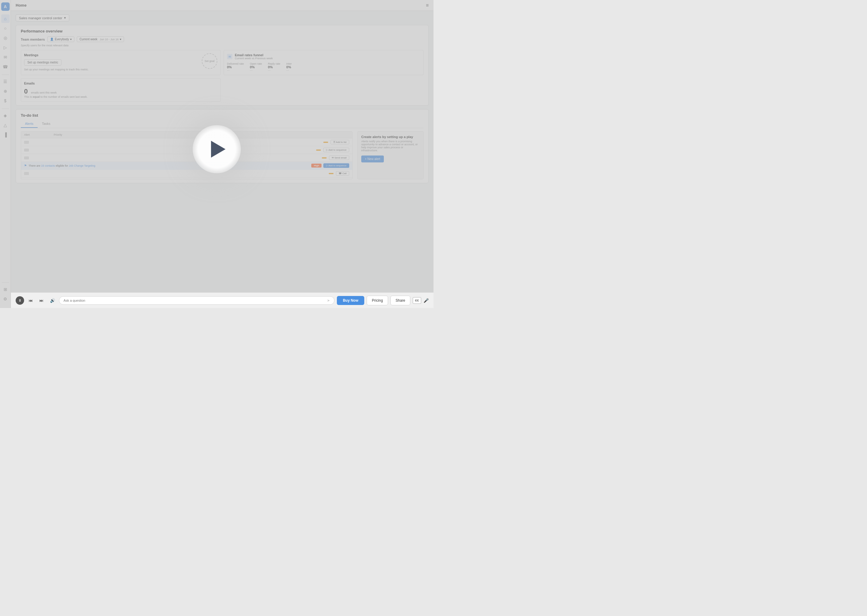 The height and width of the screenshot is (616, 867). What do you see at coordinates (61, 39) in the screenshot?
I see `everybody-dropdown: 👤 Everybody ▾` at bounding box center [61, 39].